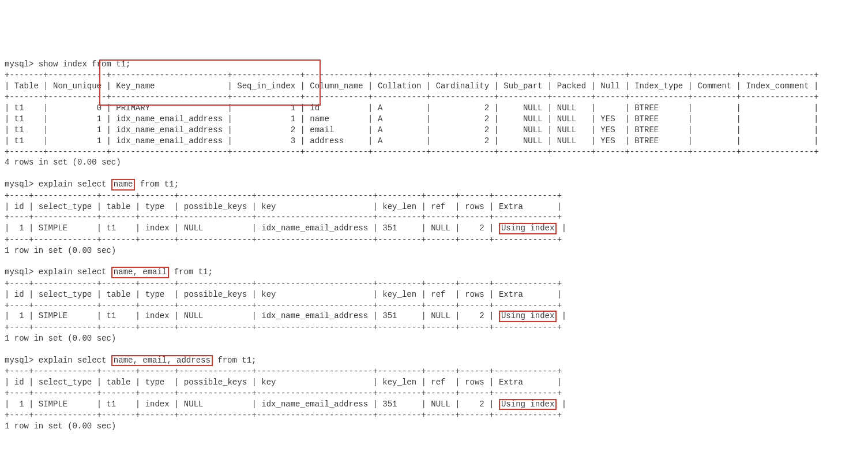 This screenshot has width=868, height=474. Describe the element at coordinates (412, 86) in the screenshot. I see `table-header: | Table | Non_unique | Key_name | Seq_in…` at that location.